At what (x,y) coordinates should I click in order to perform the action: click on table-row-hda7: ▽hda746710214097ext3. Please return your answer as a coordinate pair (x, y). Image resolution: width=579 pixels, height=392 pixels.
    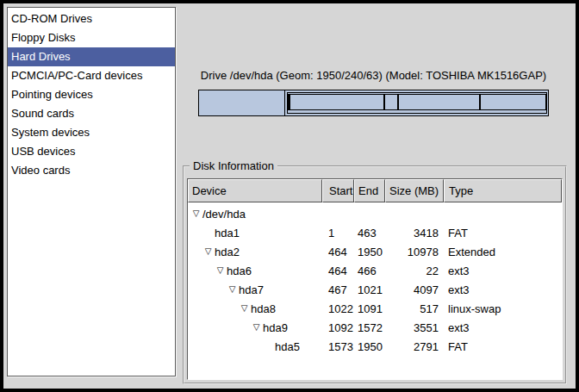
    Looking at the image, I should click on (375, 289).